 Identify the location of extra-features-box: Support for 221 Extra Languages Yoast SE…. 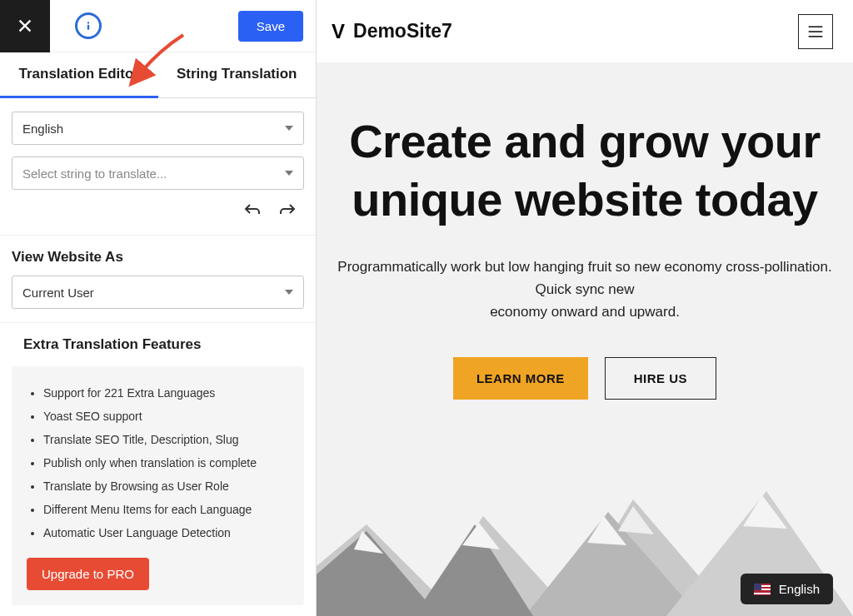
(158, 486).